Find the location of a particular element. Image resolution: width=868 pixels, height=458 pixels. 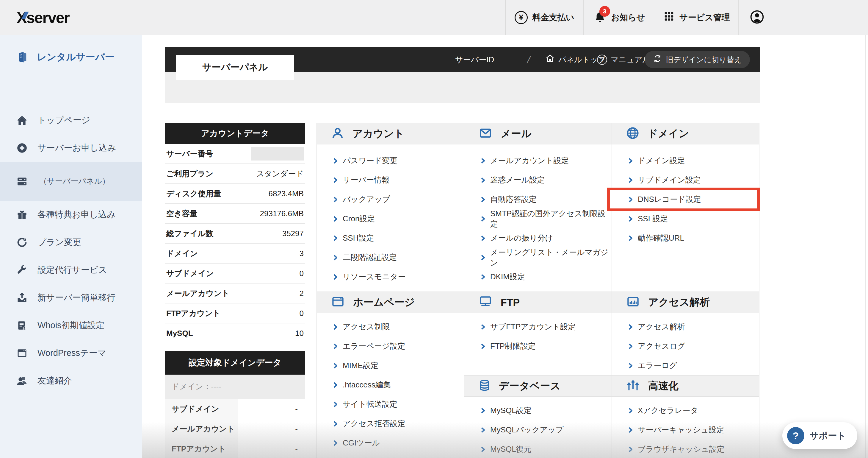

sidebar-item-server-migration: 新サーバー簡単移行 is located at coordinates (71, 297).